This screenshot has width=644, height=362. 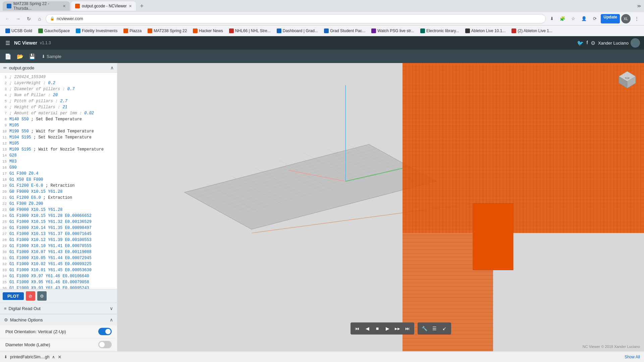 I want to click on code-line-8: 8 M140 S50 ; Set Bed Temperature, so click(x=58, y=119).